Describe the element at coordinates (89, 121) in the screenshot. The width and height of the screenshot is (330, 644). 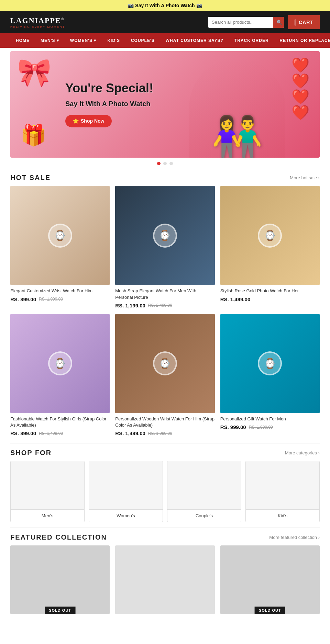
I see `shop-now-button: ⭐ Shop Now` at that location.